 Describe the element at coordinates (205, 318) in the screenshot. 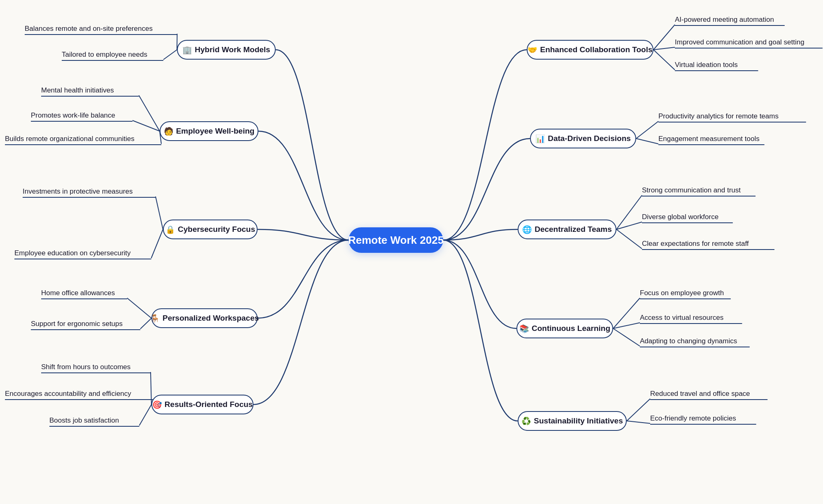

I see `branch-workspace: 🪑Personalized Workspaces` at that location.